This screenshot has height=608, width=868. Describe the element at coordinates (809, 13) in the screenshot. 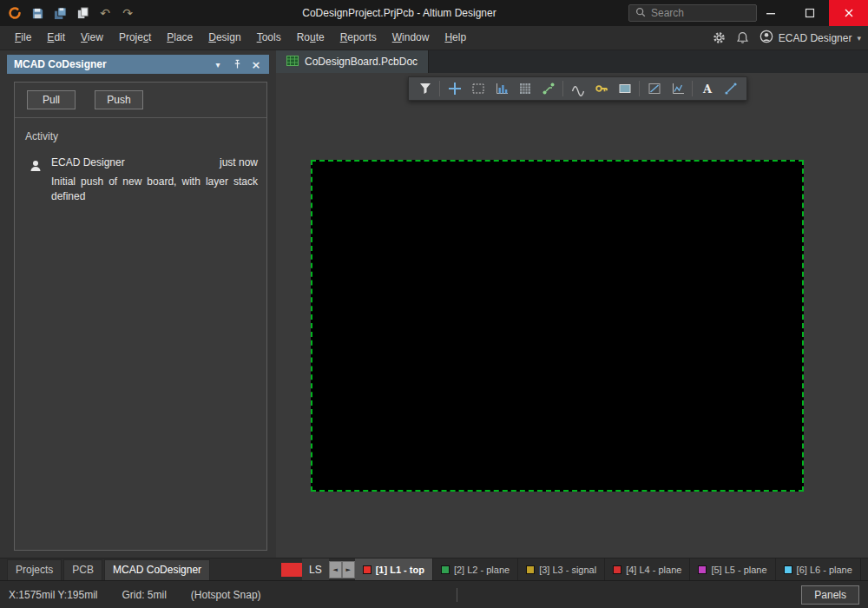

I see `maximize-button` at that location.